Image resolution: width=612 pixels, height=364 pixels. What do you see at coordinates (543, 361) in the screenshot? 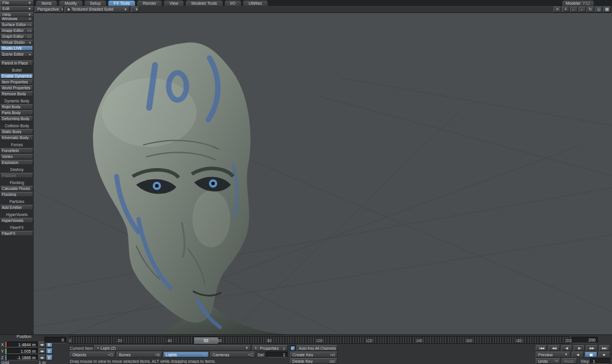
I see `undo-label: Undo` at bounding box center [543, 361].